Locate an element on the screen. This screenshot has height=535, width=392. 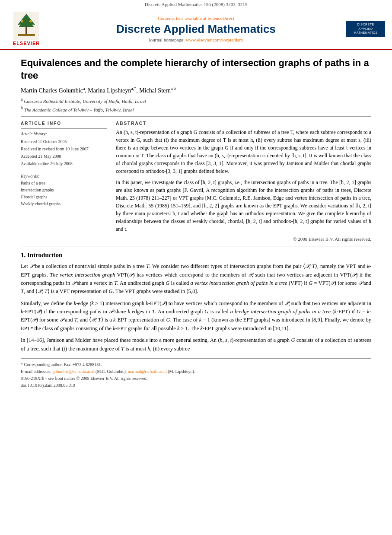
homepage-url: www.elsevier.com/locate/dam is located at coordinates (214, 40).